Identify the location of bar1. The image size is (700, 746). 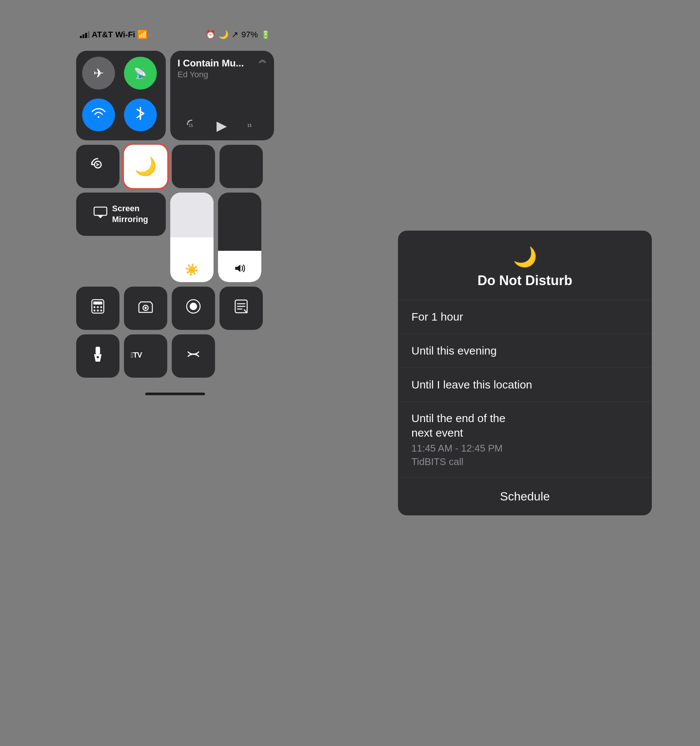
(81, 37).